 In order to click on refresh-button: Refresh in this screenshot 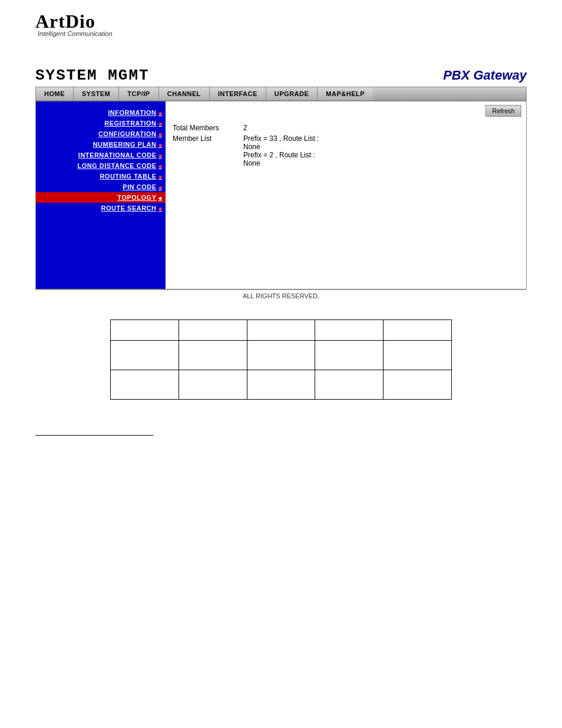, I will do `click(503, 111)`.